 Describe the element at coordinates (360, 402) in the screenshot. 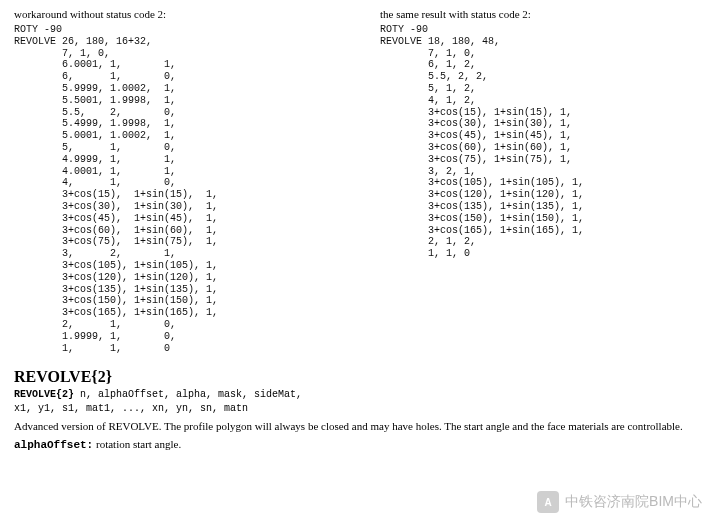

I see `syntax-line: REVOLVE{2} n, alphaOffset, alpha, mask, …` at that location.